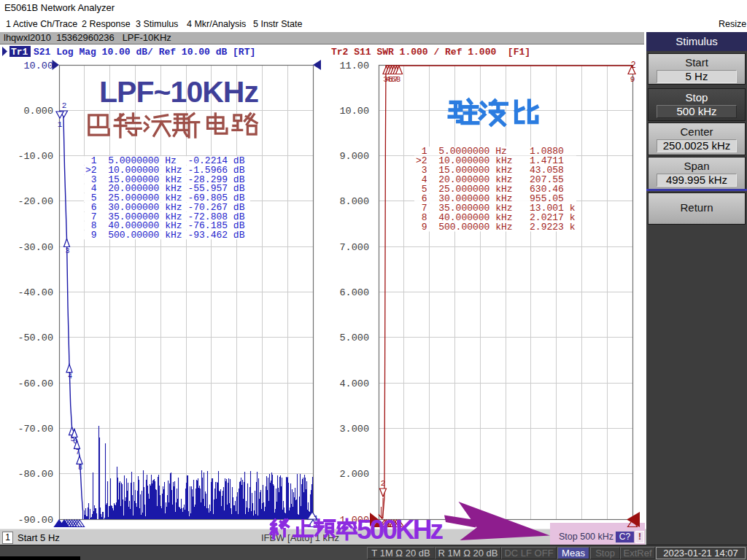 This screenshot has height=560, width=747. I want to click on svg-text: -90.00, so click(35, 521).